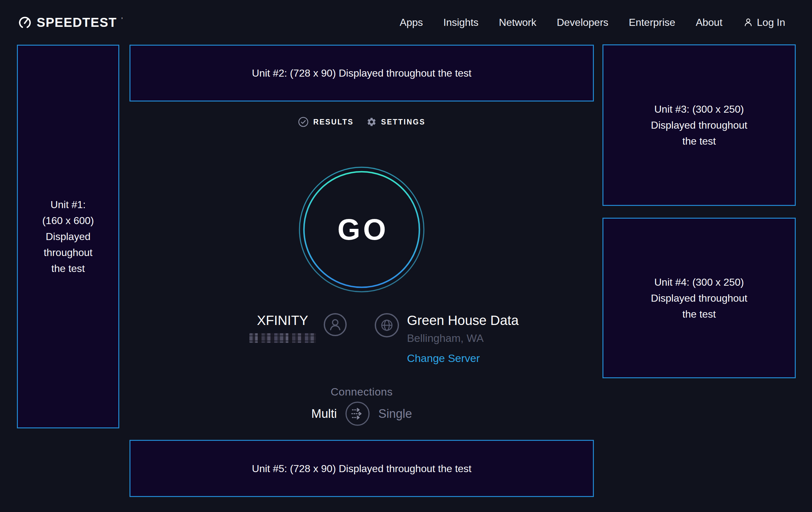 The height and width of the screenshot is (512, 812). I want to click on nav-about: About, so click(709, 22).